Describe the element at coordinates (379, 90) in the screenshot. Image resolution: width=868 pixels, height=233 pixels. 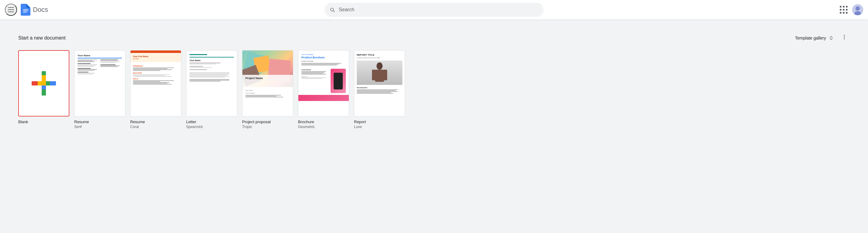
I see `template-report-luxe: REPORT TITLE LOREM IPSUM DOLOR SIT AMET …` at that location.